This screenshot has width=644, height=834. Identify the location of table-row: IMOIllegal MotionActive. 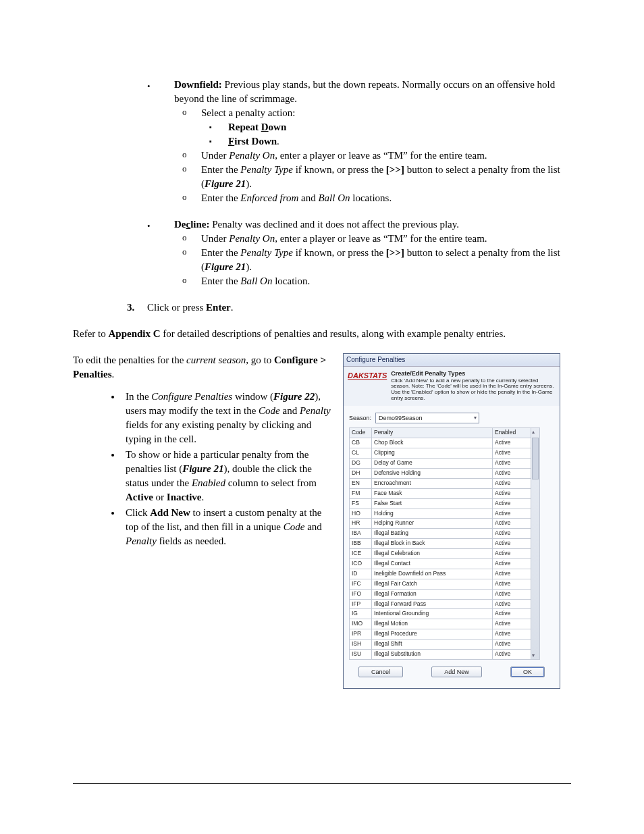
(440, 624).